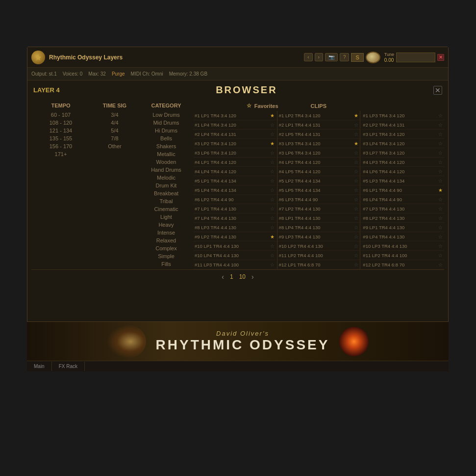 The image size is (476, 476). Describe the element at coordinates (253, 277) in the screenshot. I see `next-page-btn: ›` at that location.